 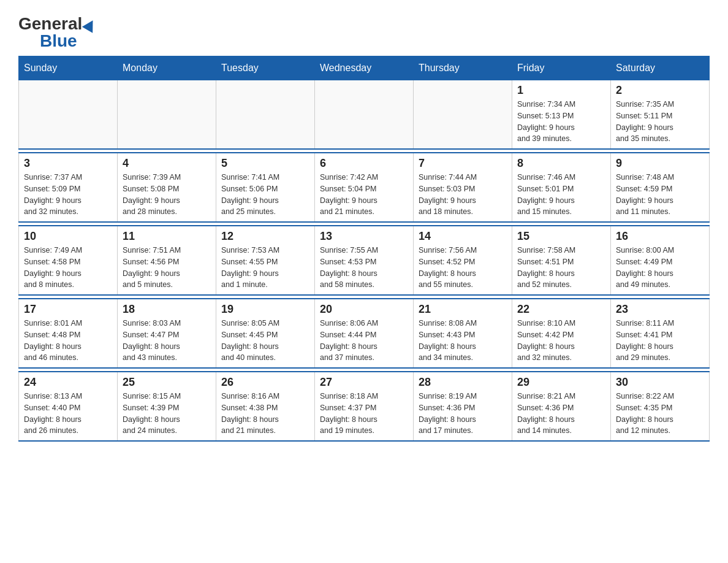 I want to click on day-number: 23, so click(x=660, y=309).